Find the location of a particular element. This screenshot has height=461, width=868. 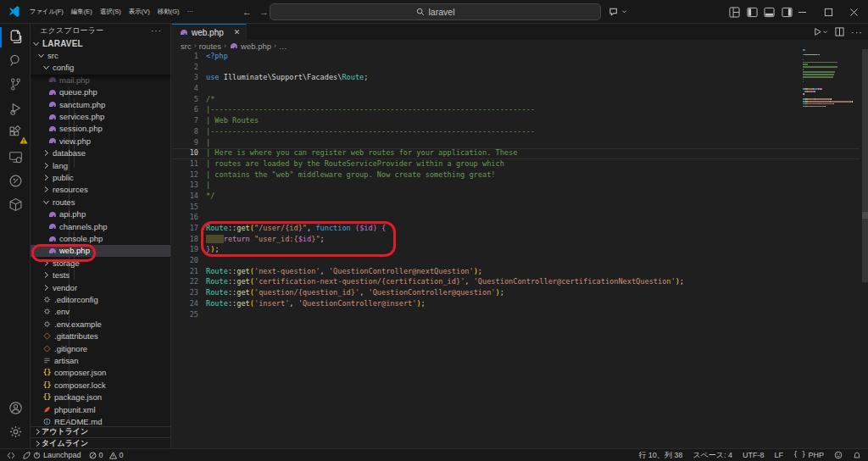

tree-folder-storage: storage is located at coordinates (100, 263).